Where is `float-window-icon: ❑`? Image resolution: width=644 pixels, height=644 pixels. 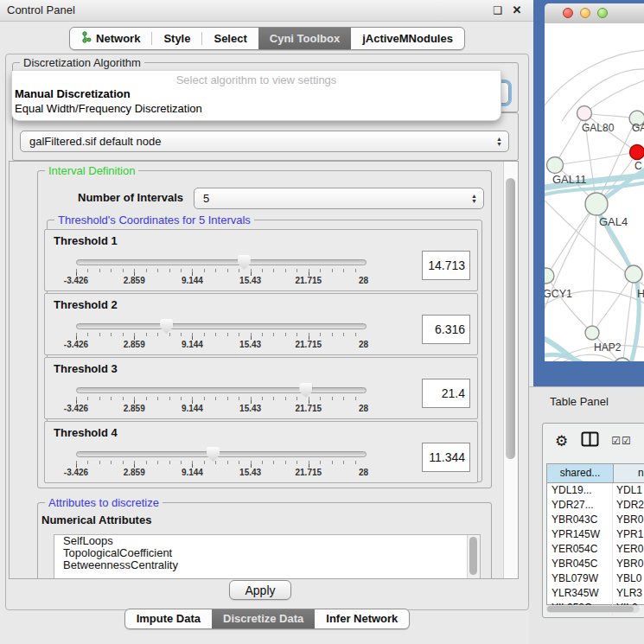
float-window-icon: ❑ is located at coordinates (498, 10).